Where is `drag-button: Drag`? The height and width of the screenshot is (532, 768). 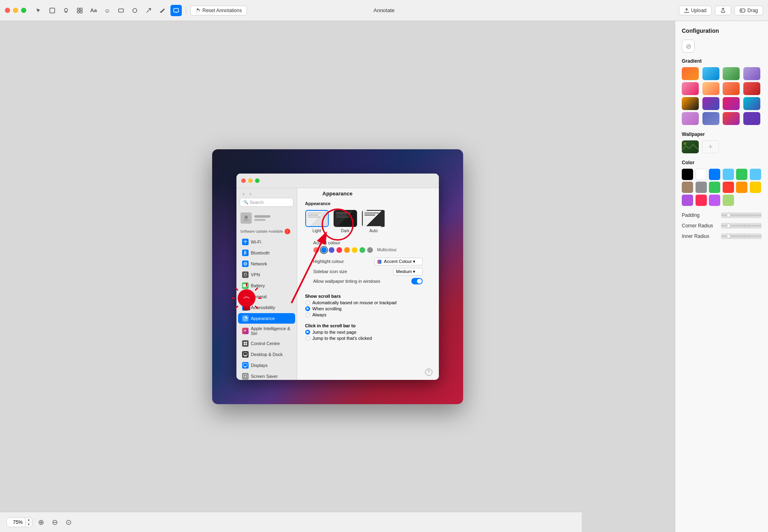 drag-button: Drag is located at coordinates (749, 11).